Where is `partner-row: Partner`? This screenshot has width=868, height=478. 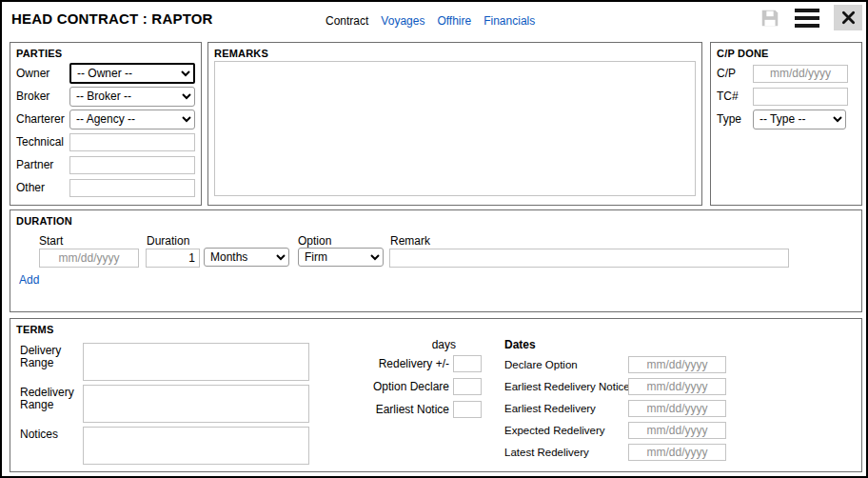 partner-row: Partner is located at coordinates (106, 165).